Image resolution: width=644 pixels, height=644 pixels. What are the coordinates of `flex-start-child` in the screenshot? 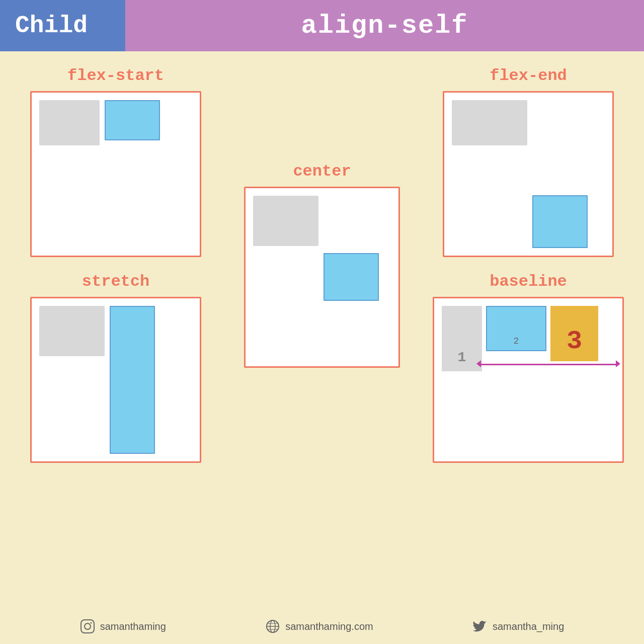 It's located at (132, 120).